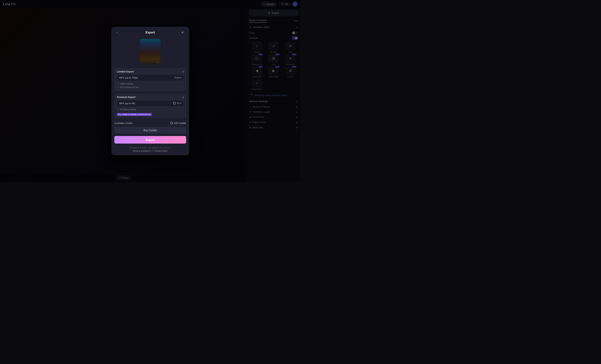  What do you see at coordinates (177, 78) in the screenshot?
I see `free-label: Free` at bounding box center [177, 78].